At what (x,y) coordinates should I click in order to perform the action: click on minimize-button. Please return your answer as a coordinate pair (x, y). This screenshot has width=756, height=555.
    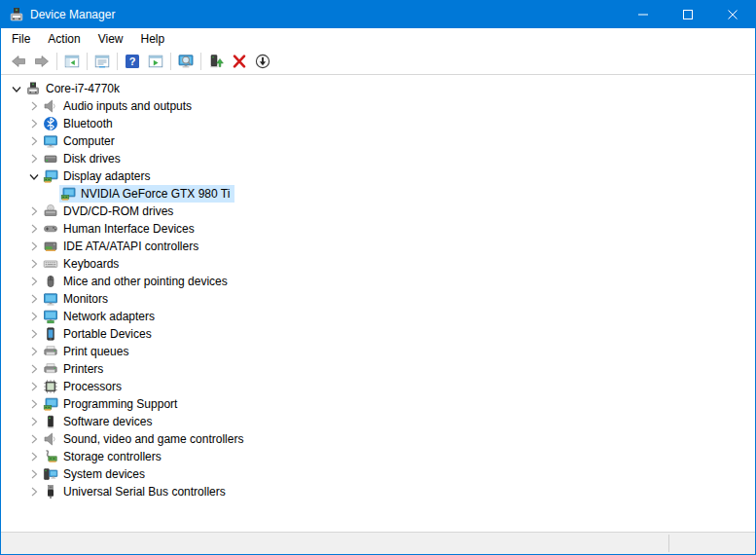
    Looking at the image, I should click on (643, 15).